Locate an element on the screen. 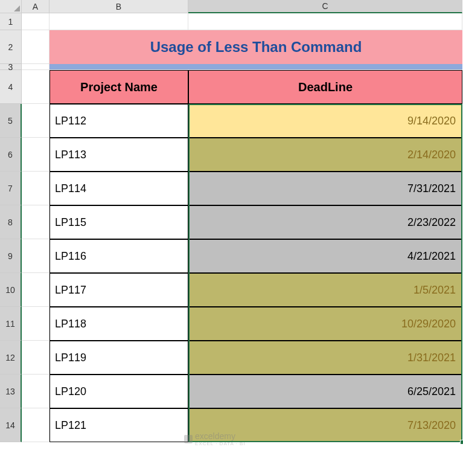 Image resolution: width=463 pixels, height=476 pixels. row-header-11: 11 is located at coordinates (11, 324).